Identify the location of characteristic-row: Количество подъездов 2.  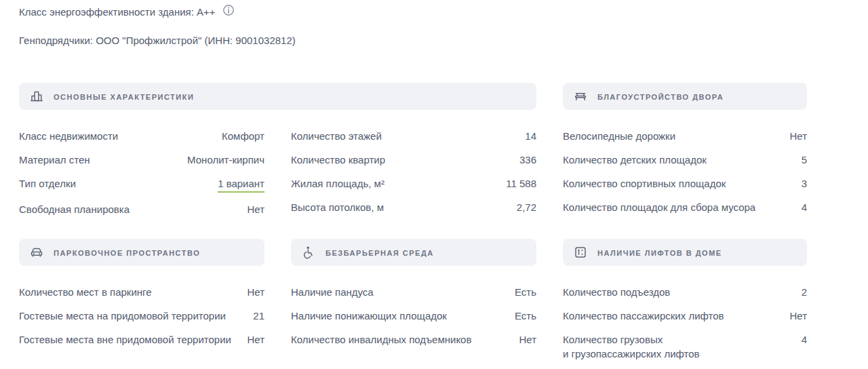
(685, 292).